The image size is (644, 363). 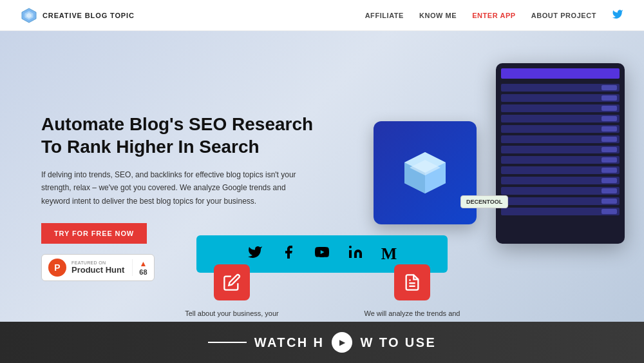 I want to click on twitter-nav-icon, so click(x=618, y=15).